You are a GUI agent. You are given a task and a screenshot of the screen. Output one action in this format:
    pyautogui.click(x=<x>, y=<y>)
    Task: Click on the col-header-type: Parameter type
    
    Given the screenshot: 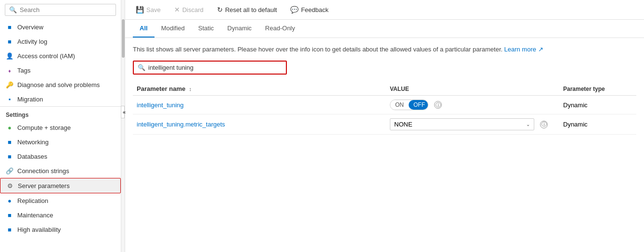 What is the action you would take?
    pyautogui.click(x=598, y=89)
    